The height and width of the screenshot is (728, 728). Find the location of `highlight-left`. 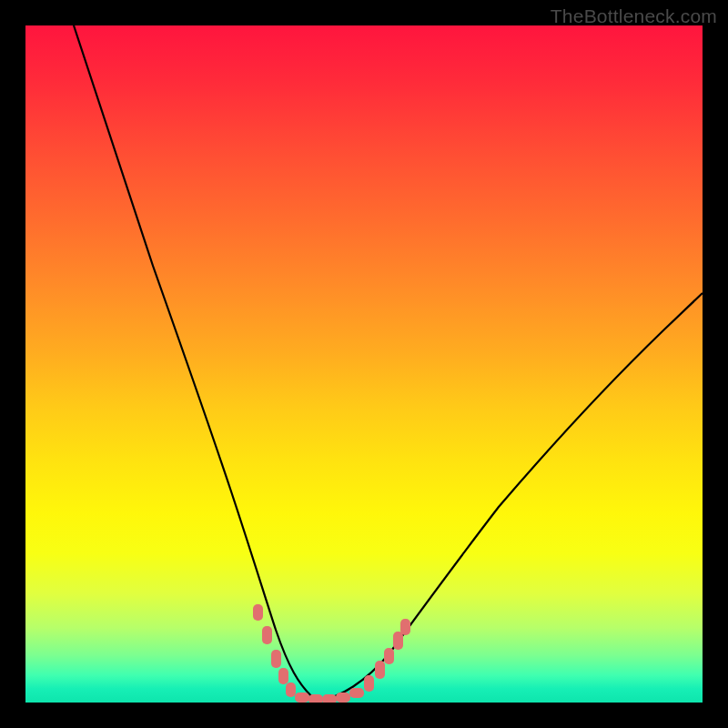

highlight-left is located at coordinates (275, 651).